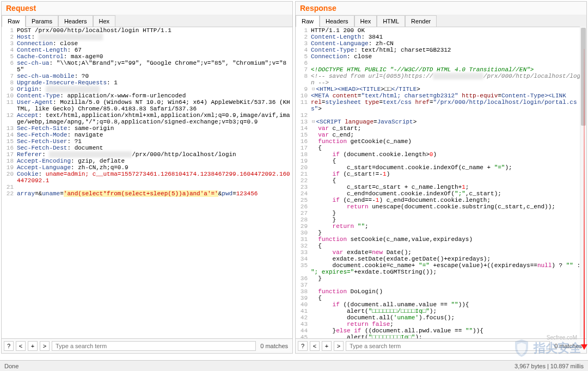  Describe the element at coordinates (303, 252) in the screenshot. I see `line-number: 33` at that location.